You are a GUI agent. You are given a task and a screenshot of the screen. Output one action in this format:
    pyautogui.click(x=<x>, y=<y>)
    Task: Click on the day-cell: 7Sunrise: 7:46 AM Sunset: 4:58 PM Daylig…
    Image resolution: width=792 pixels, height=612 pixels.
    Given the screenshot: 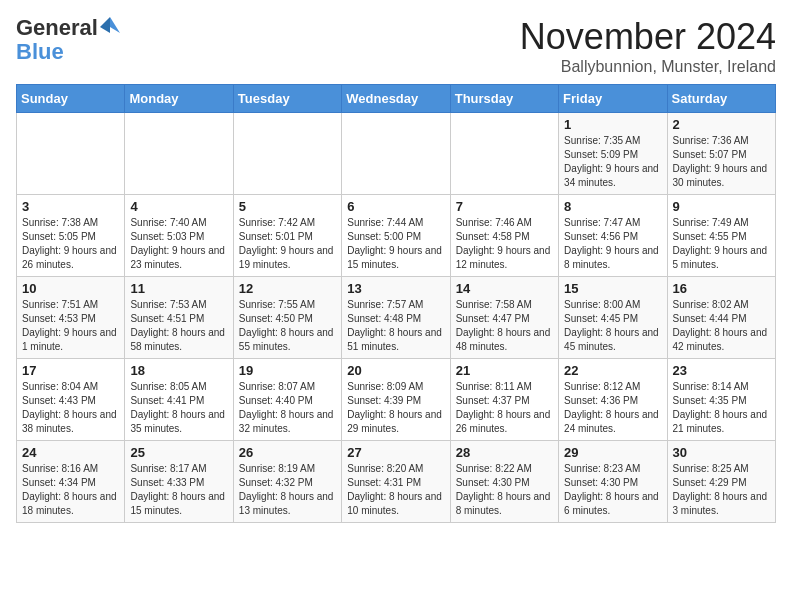 What is the action you would take?
    pyautogui.click(x=504, y=236)
    